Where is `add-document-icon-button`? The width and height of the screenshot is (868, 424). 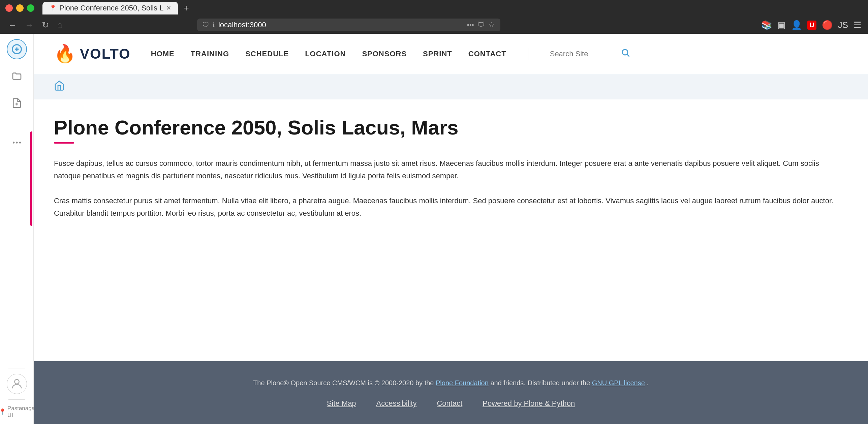
add-document-icon-button is located at coordinates (17, 103).